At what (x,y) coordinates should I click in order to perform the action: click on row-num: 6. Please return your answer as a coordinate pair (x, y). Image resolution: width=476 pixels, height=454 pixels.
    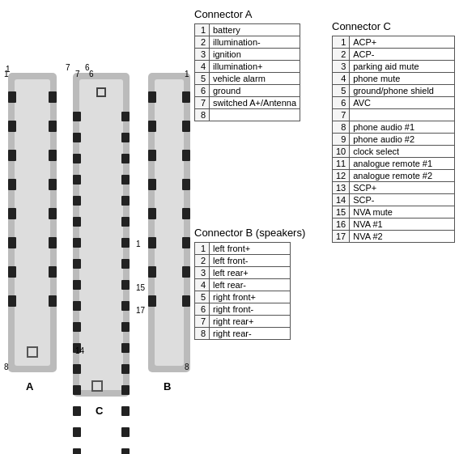
    Looking at the image, I should click on (202, 309).